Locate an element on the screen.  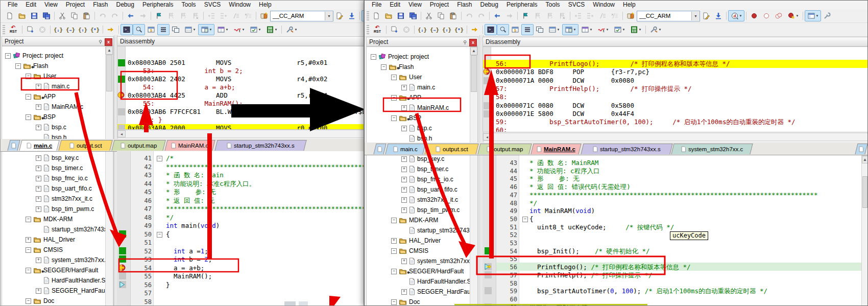
tree-item-bsp-uart-fifo-c: +bsp_uart_fifo.c is located at coordinates (429, 190).